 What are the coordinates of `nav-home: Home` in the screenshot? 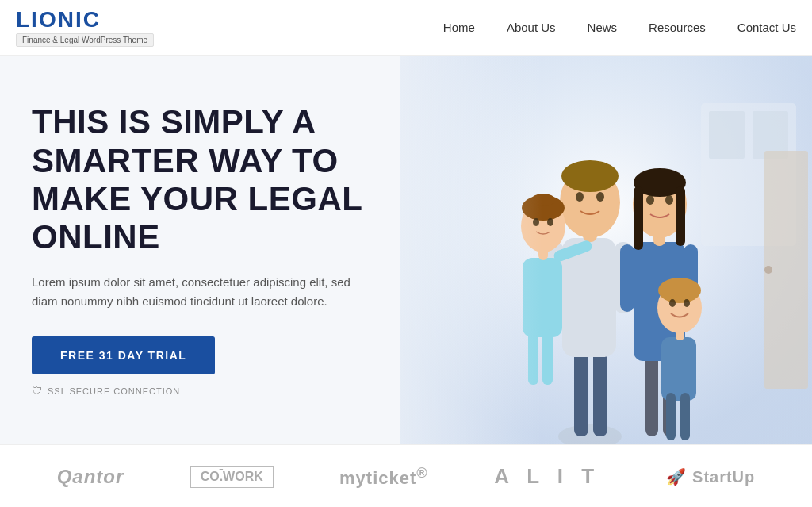 It's located at (459, 27).